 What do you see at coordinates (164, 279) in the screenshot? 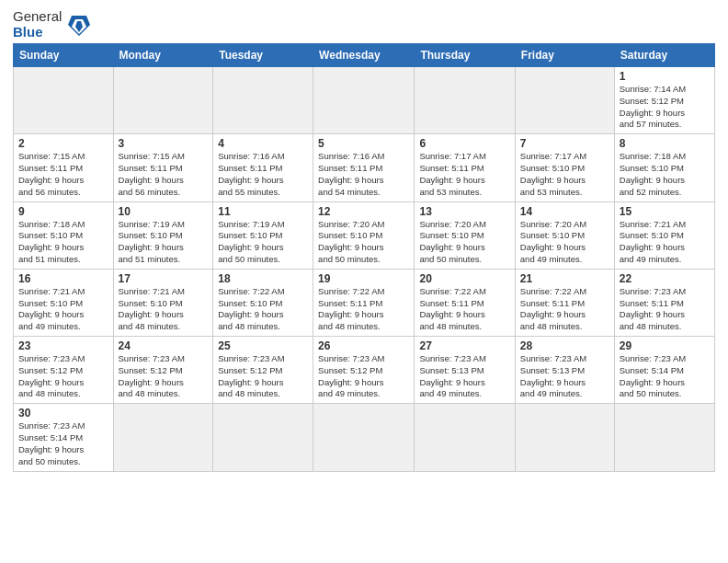
I see `day-number: 17` at bounding box center [164, 279].